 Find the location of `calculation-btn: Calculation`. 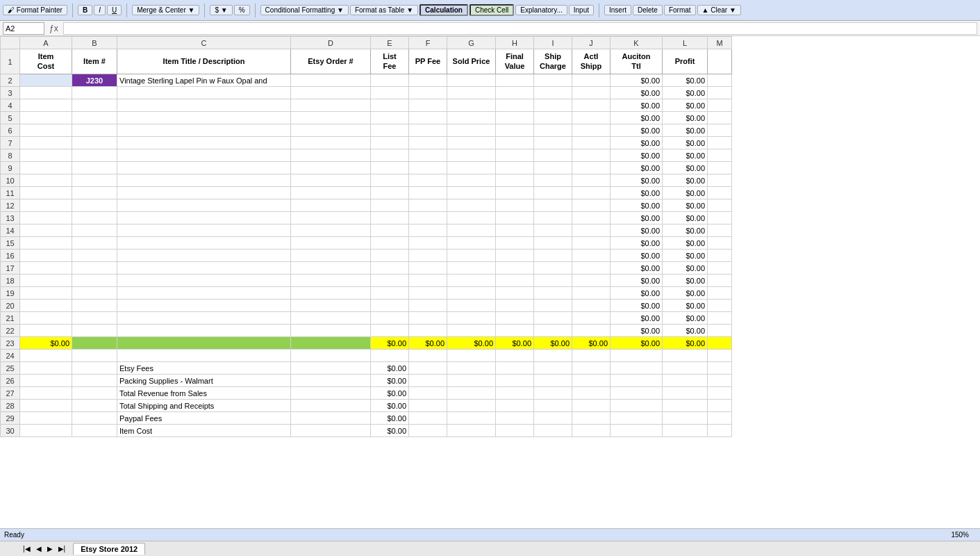

calculation-btn: Calculation is located at coordinates (444, 10).